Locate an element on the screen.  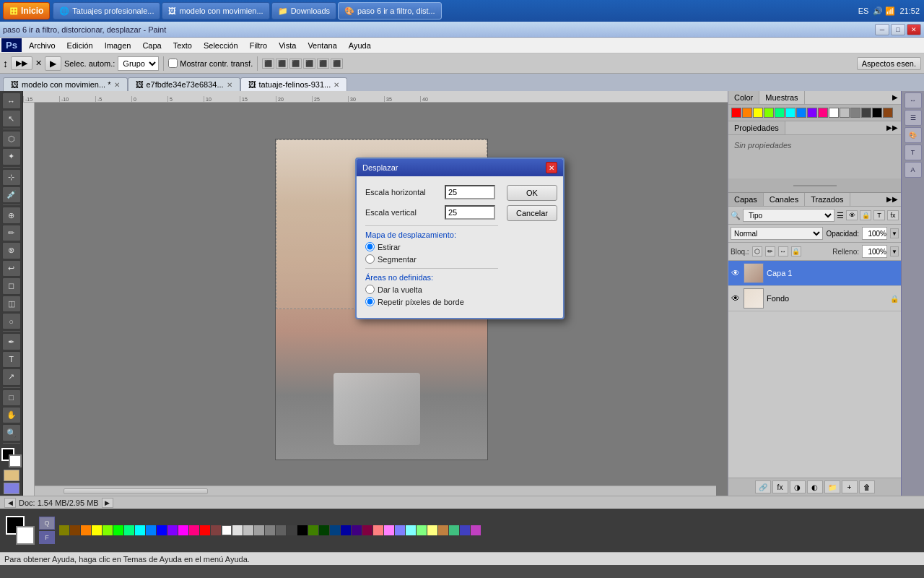
desplazar-dialog: Desplazar ✕ OK Cancelar Escala horizonta… is located at coordinates (460, 238).